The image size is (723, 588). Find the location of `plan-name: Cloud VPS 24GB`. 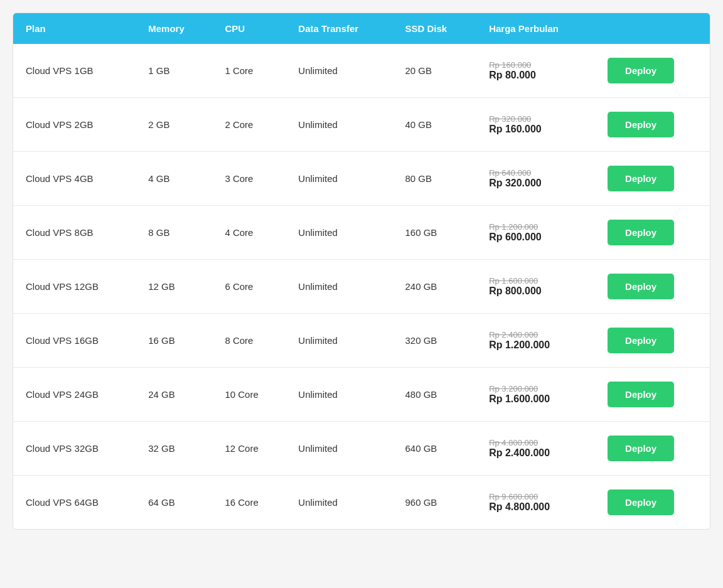

plan-name: Cloud VPS 24GB is located at coordinates (74, 395).